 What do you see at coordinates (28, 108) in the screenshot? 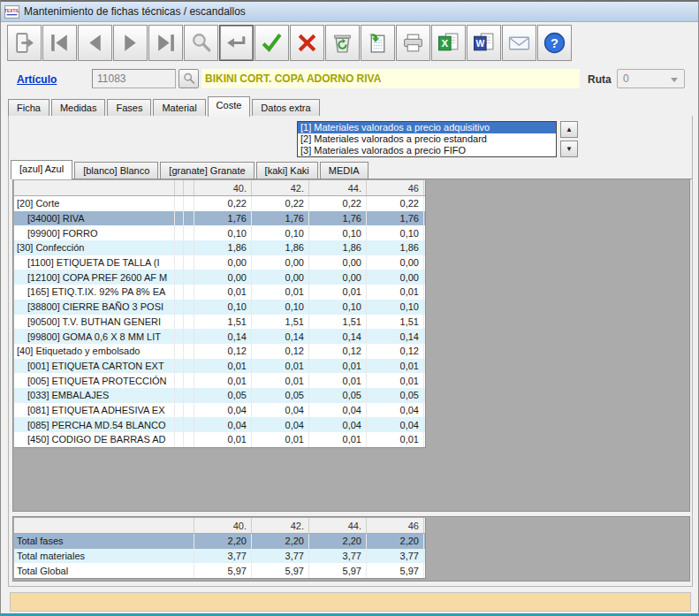
I see `tab-ficha: Ficha` at bounding box center [28, 108].